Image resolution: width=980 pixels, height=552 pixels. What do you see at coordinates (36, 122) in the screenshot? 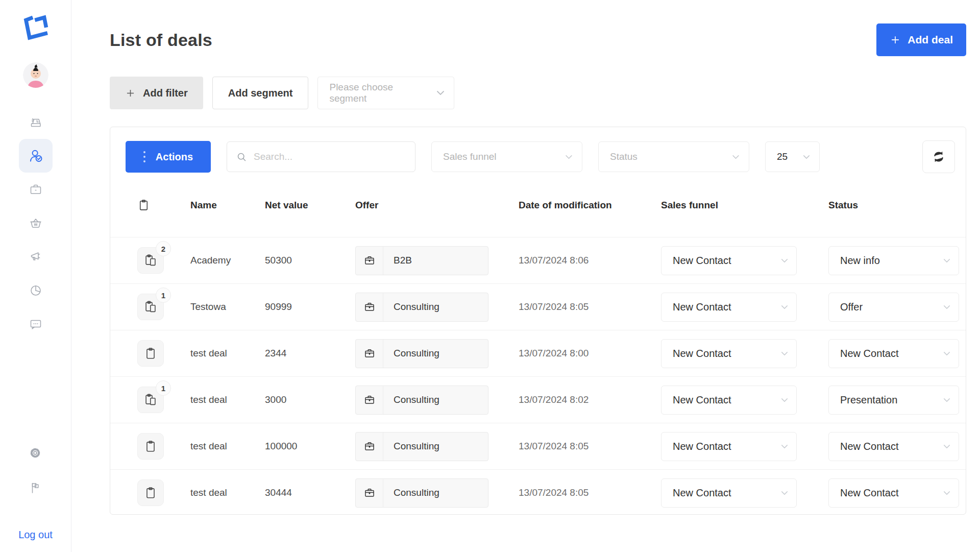
I see `cash-register-icon` at bounding box center [36, 122].